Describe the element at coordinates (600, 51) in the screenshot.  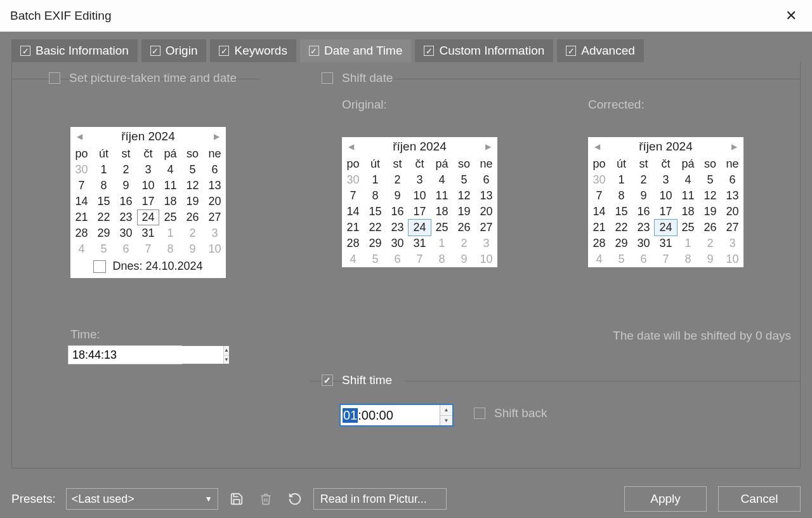
I see `tab-advanced: ✓Advanced` at that location.